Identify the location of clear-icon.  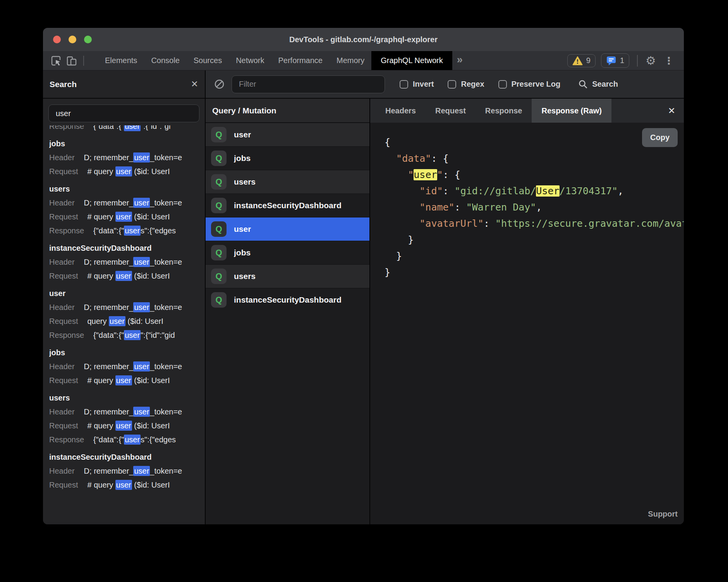
(219, 84).